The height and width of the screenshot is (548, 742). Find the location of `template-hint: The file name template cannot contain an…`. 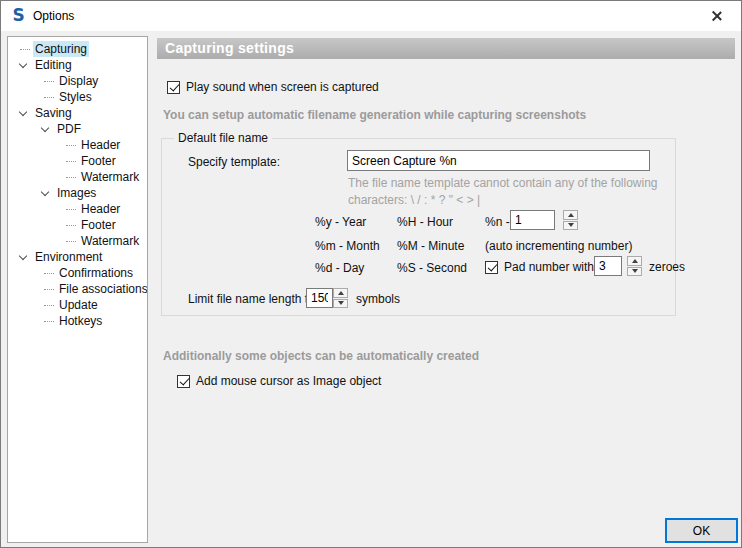

template-hint: The file name template cannot contain an… is located at coordinates (503, 192).